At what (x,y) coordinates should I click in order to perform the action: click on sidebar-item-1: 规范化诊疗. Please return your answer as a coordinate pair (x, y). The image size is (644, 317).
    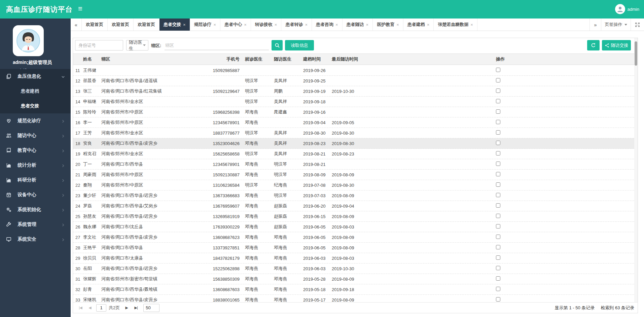
    Looking at the image, I should click on (35, 121).